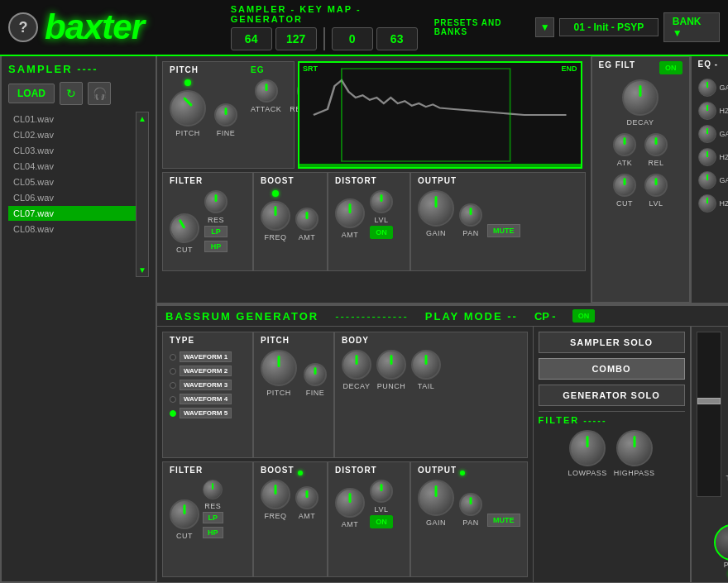  What do you see at coordinates (721, 542) in the screenshot?
I see `cp-pan-knob` at bounding box center [721, 542].